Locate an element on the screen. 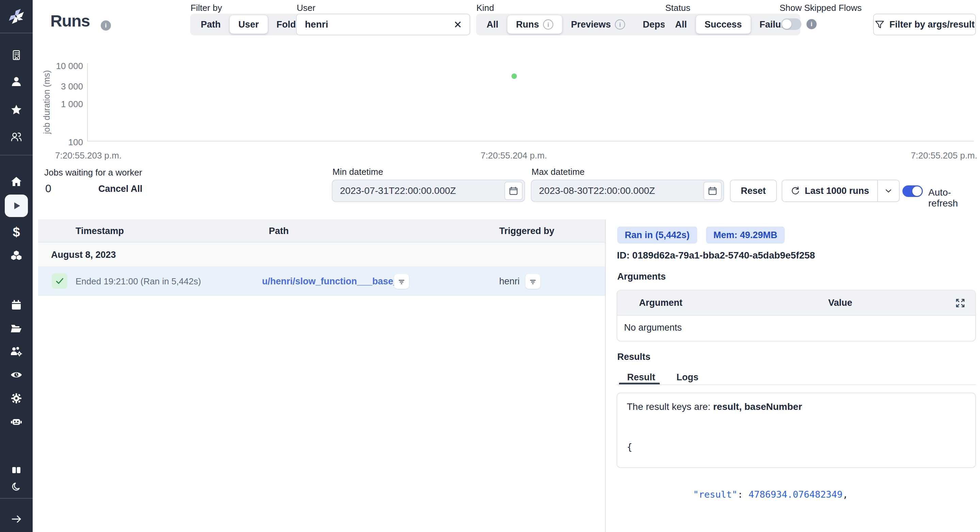  sidebar-item-docs is located at coordinates (16, 470).